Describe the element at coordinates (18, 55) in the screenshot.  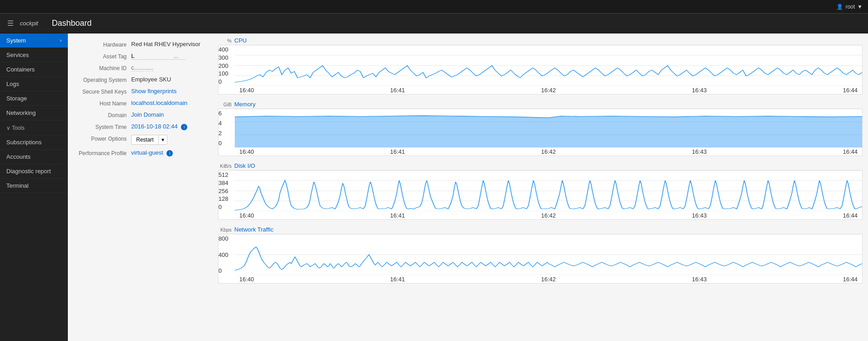
I see `sidebar-label-services: Services` at that location.